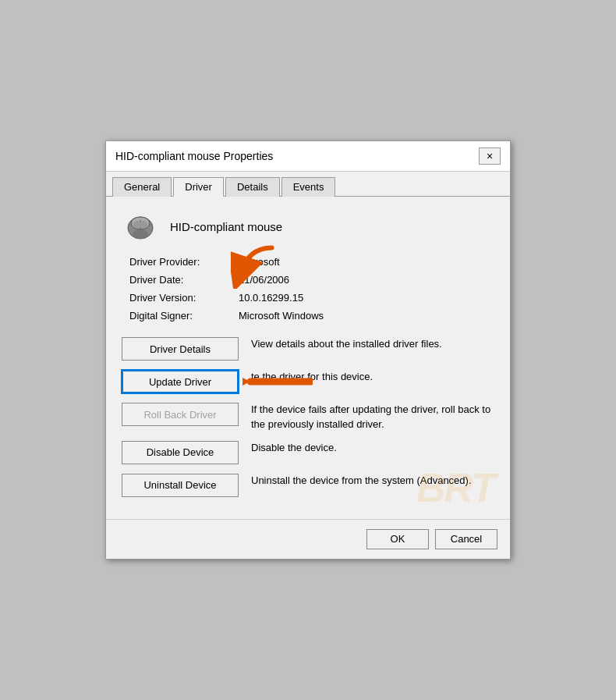 The width and height of the screenshot is (616, 700). Describe the element at coordinates (308, 279) in the screenshot. I see `info-row-date: Driver Date: 21/06/2006` at that location.